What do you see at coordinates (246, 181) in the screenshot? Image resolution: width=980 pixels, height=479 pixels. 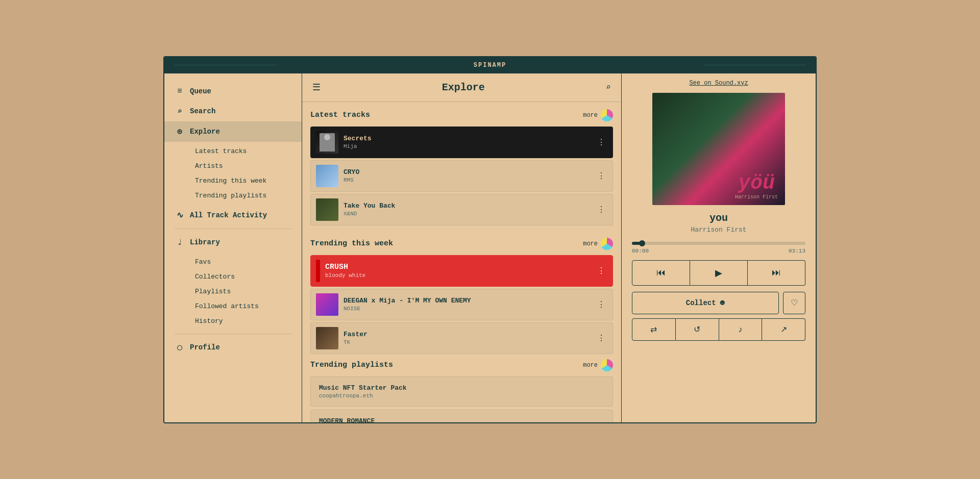 I see `sidebar-subitem-trending-week: Trending this week` at bounding box center [246, 181].